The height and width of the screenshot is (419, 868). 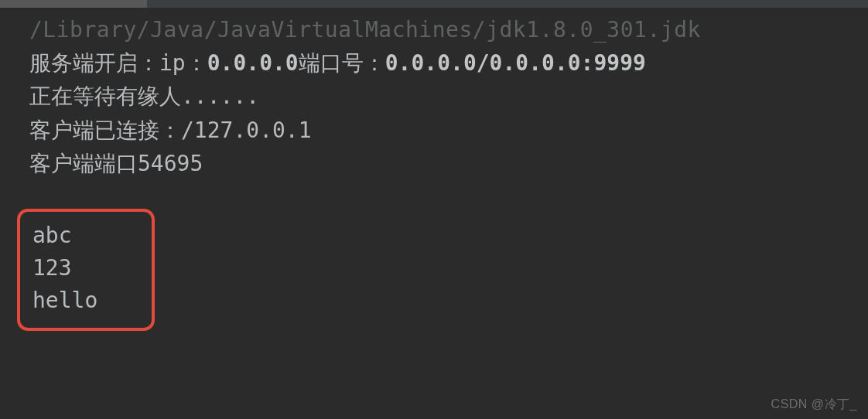 What do you see at coordinates (94, 63) in the screenshot?
I see `server-start-prefix: 服务端开启：` at bounding box center [94, 63].